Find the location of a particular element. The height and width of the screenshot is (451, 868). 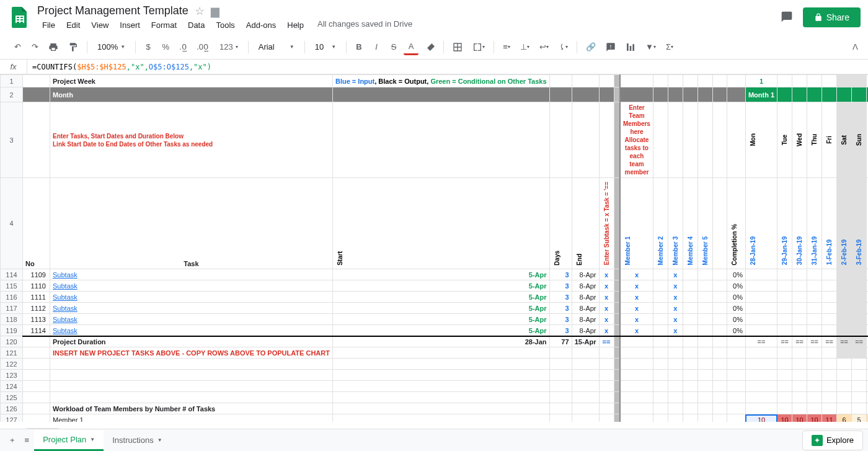

cell: Month 1 is located at coordinates (761, 95).